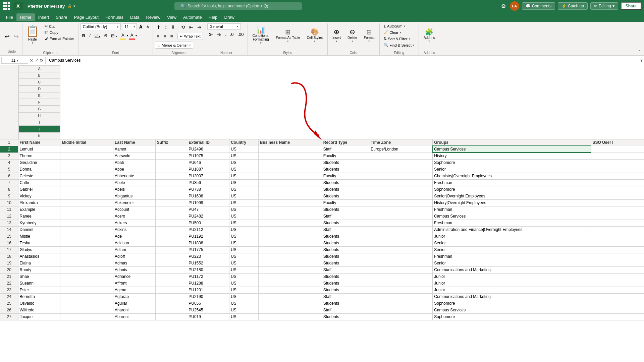 This screenshot has width=644, height=362. I want to click on cell-1-8: Time Zone, so click(401, 142).